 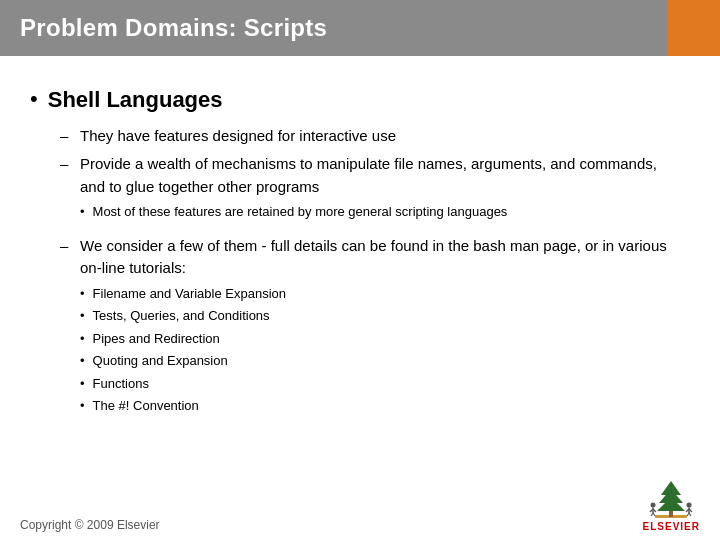 I want to click on elsevier-tree-icon, so click(x=671, y=500).